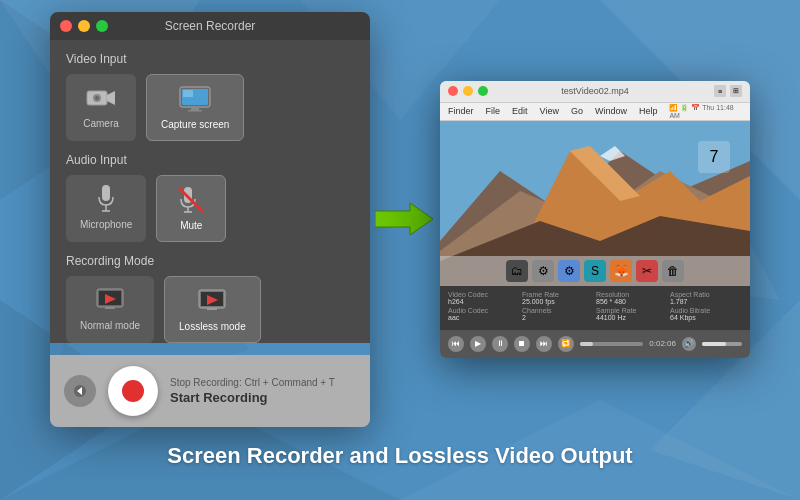 This screenshot has height=500, width=800. What do you see at coordinates (210, 160) in the screenshot?
I see `audio-input-label: Audio Input` at bounding box center [210, 160].